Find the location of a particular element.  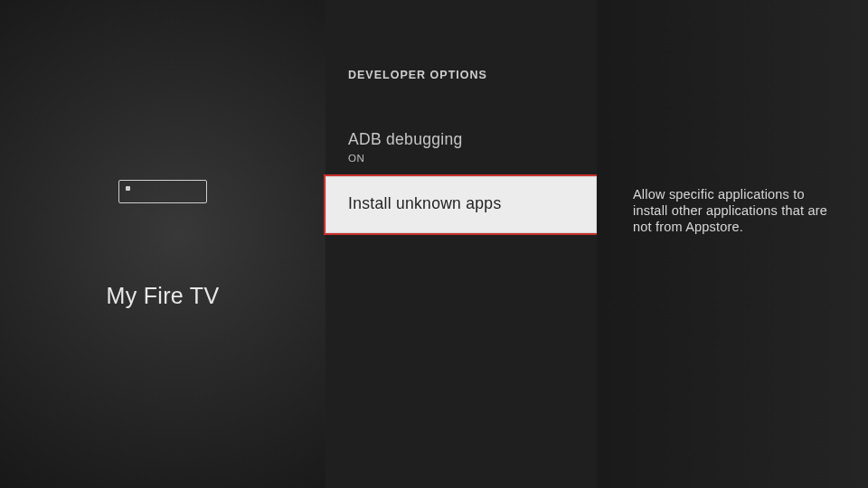

option-value: ON is located at coordinates (461, 158).